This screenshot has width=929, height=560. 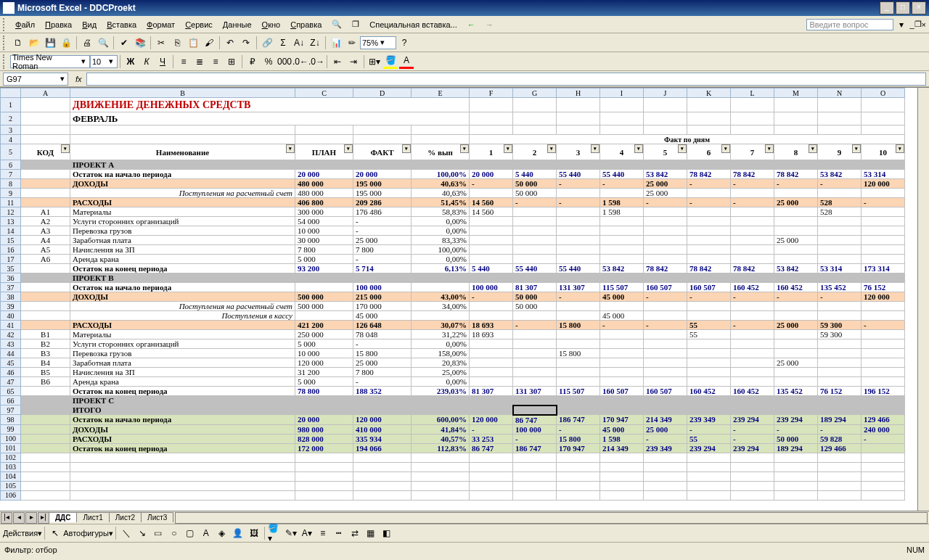 I want to click on cell: Материалы, so click(x=183, y=212).